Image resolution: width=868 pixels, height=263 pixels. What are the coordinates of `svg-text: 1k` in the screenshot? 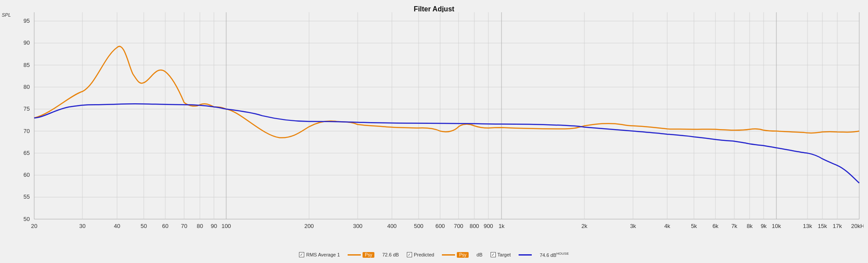 It's located at (502, 226).